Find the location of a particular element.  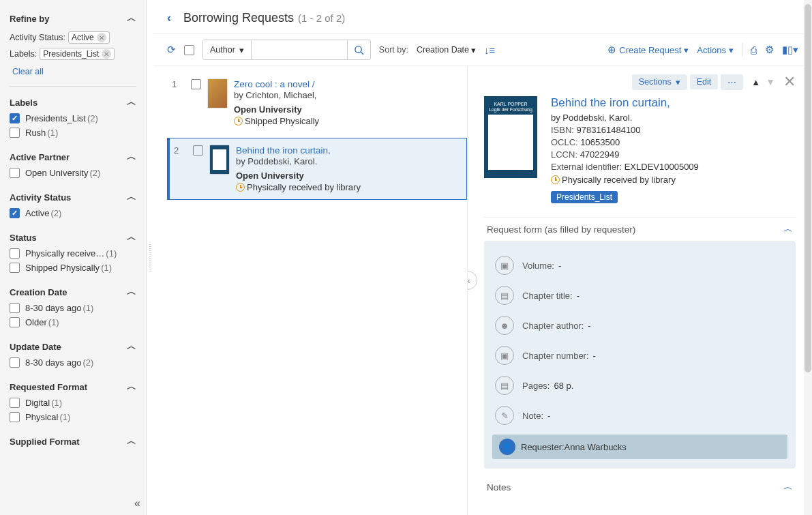

result-row: 1 Zero cool : a novel / by Crichton, Mic… is located at coordinates (317, 102).